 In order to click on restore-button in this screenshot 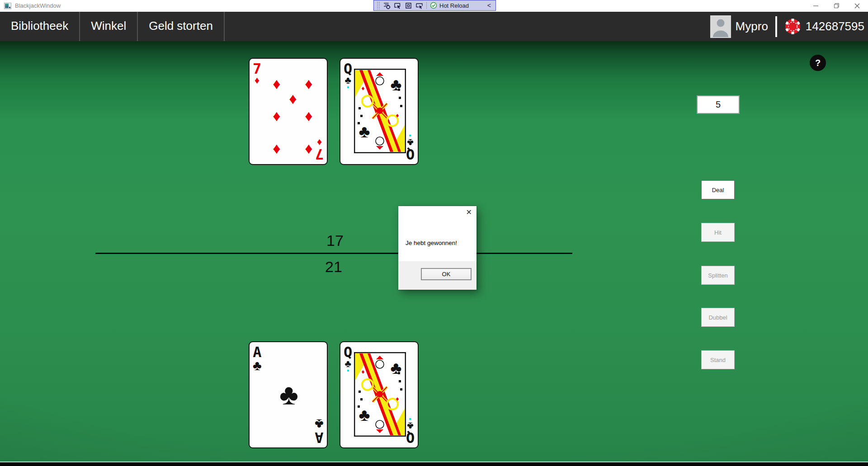, I will do `click(837, 6)`.